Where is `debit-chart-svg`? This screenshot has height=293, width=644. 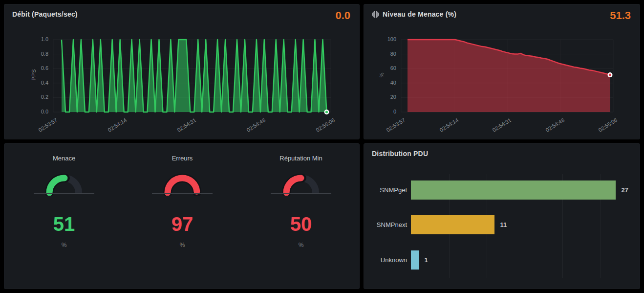 debit-chart-svg is located at coordinates (192, 76).